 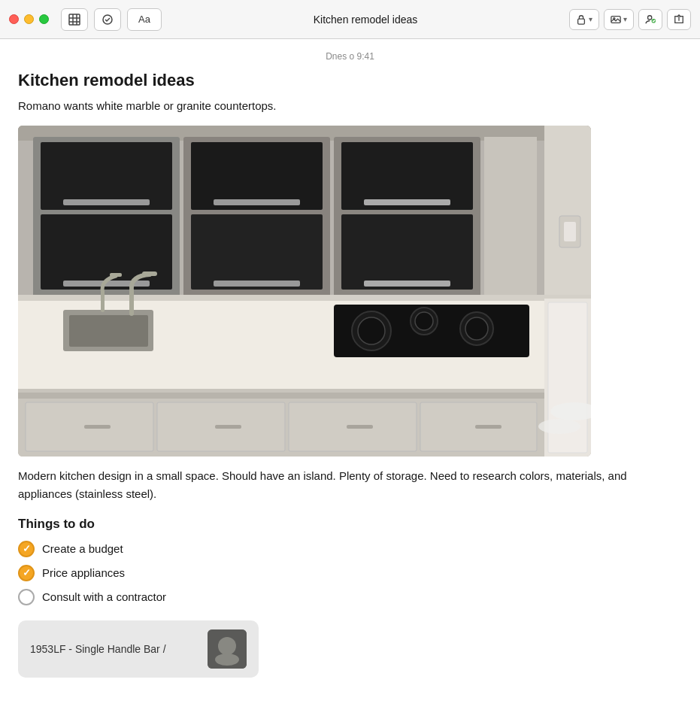 I want to click on note-title: Kitchen remodel ideas, so click(x=350, y=80).